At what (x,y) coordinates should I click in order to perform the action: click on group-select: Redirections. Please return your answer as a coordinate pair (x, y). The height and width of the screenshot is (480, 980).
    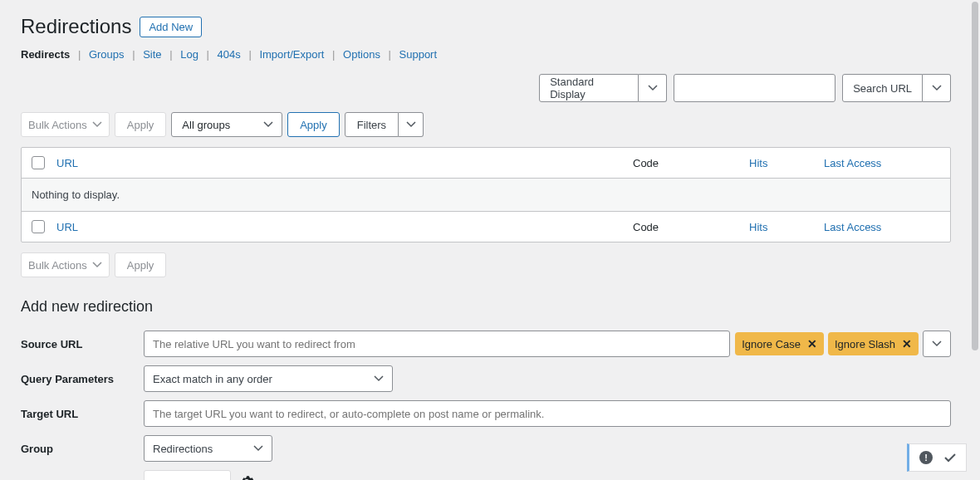
    Looking at the image, I should click on (208, 448).